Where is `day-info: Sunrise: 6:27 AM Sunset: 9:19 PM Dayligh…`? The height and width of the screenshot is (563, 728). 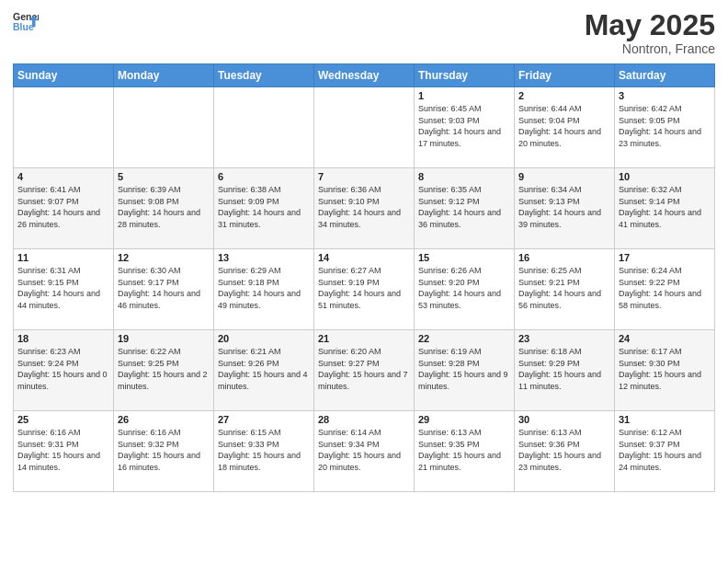 day-info: Sunrise: 6:27 AM Sunset: 9:19 PM Dayligh… is located at coordinates (364, 288).